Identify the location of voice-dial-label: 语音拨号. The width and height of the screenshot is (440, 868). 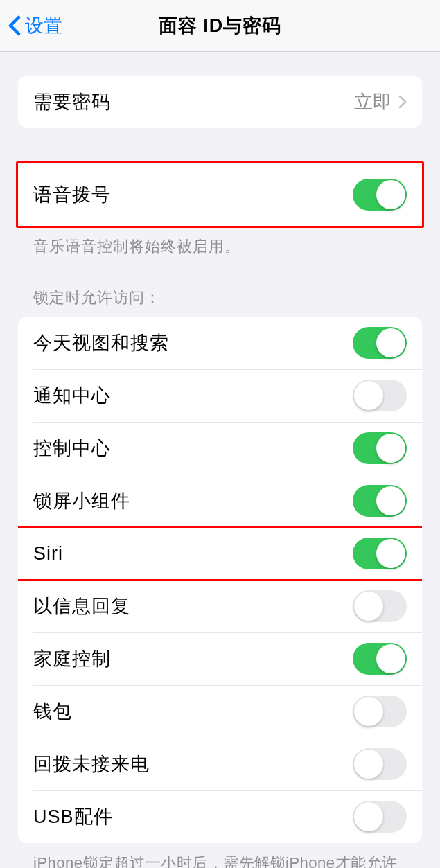
(72, 195).